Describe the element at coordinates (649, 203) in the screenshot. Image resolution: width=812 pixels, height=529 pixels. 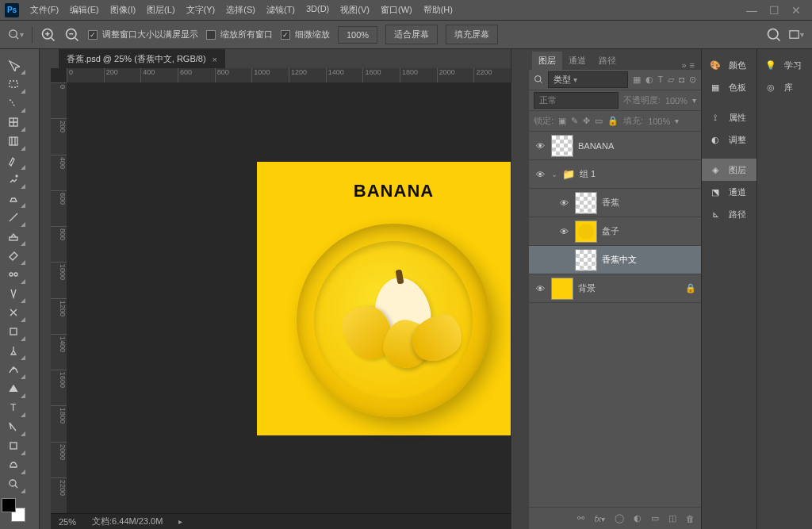
I see `layer-name: 香蕉` at that location.